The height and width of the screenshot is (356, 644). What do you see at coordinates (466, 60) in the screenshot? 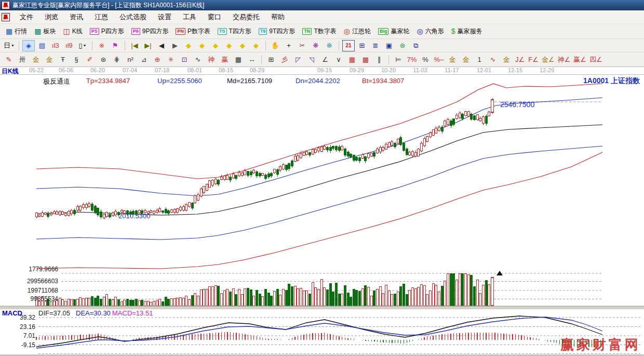
I see `golden-rule-icon: 金` at bounding box center [466, 60].